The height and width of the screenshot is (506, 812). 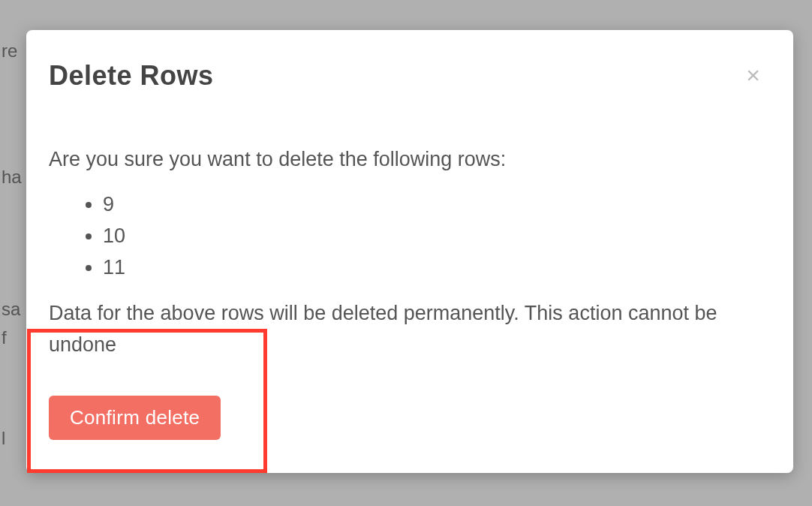 What do you see at coordinates (135, 417) in the screenshot?
I see `confirm-delete-button: Confirm delete` at bounding box center [135, 417].